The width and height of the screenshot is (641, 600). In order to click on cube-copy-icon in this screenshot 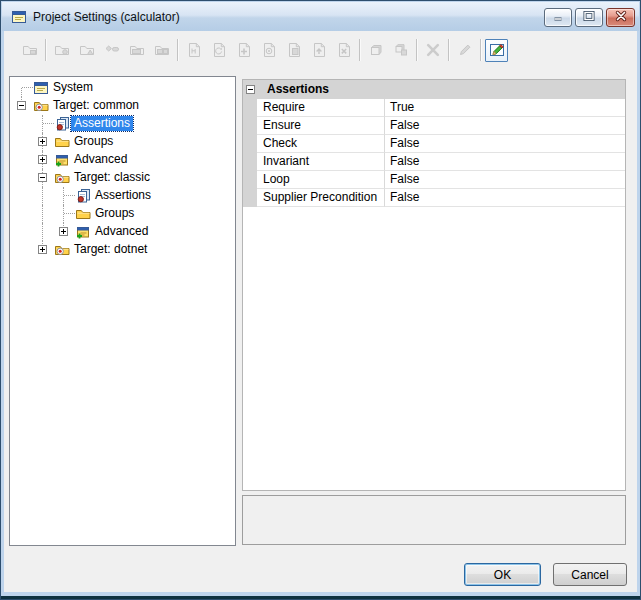, I will do `click(401, 50)`.